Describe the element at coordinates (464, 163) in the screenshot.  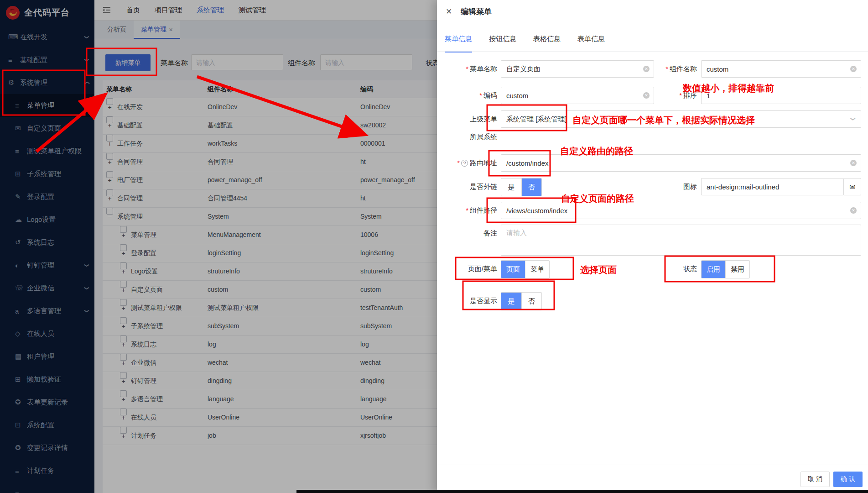
I see `help-icon: ?` at that location.